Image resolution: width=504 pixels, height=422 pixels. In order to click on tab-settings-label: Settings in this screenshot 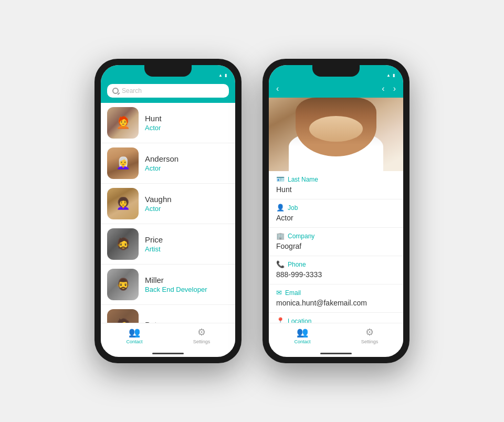, I will do `click(202, 342)`.